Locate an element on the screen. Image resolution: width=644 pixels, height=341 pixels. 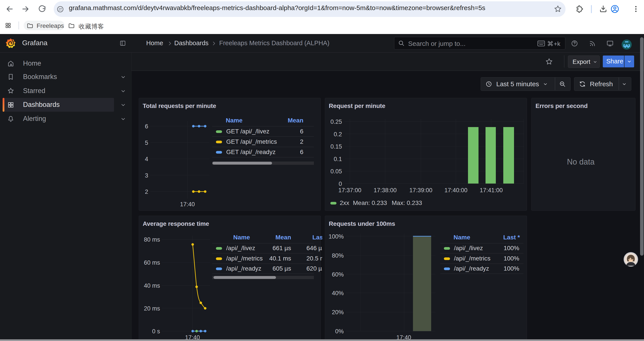
svg-text: 0.25 is located at coordinates (336, 122).